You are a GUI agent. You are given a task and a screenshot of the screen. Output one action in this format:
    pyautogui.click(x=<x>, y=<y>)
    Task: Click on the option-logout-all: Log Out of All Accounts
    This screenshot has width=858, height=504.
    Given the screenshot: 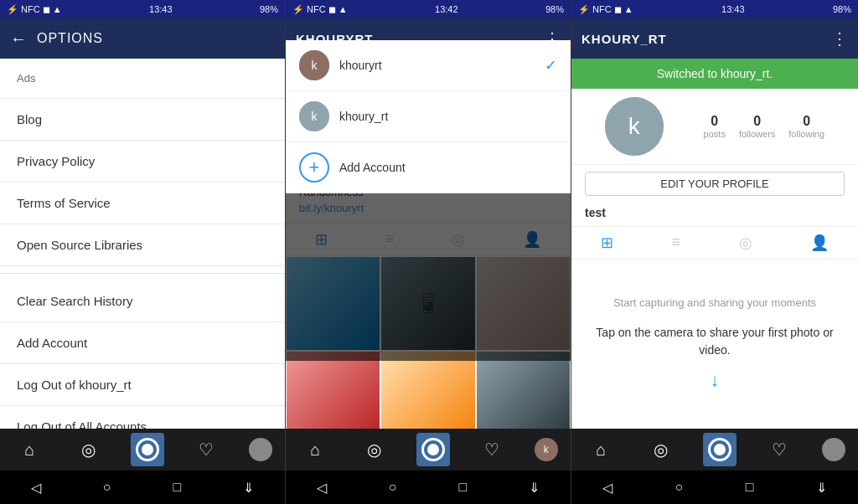 What is the action you would take?
    pyautogui.click(x=142, y=417)
    